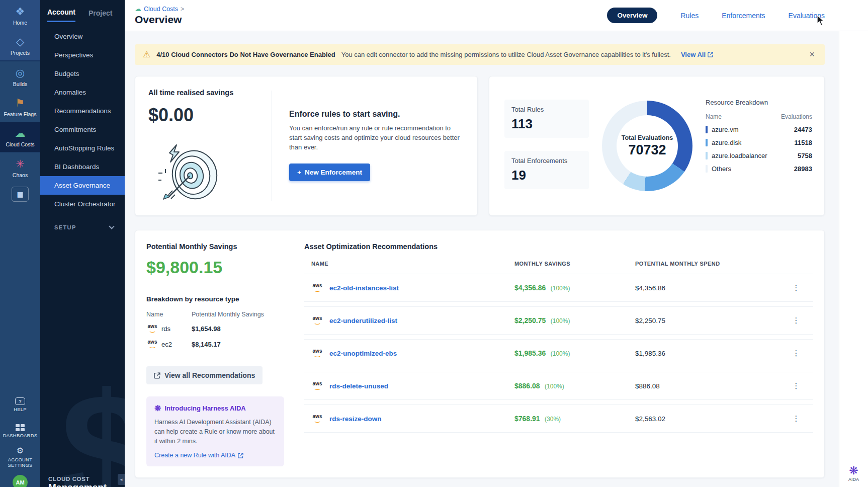  Describe the element at coordinates (20, 103) in the screenshot. I see `flag-icon: ⚑` at that location.